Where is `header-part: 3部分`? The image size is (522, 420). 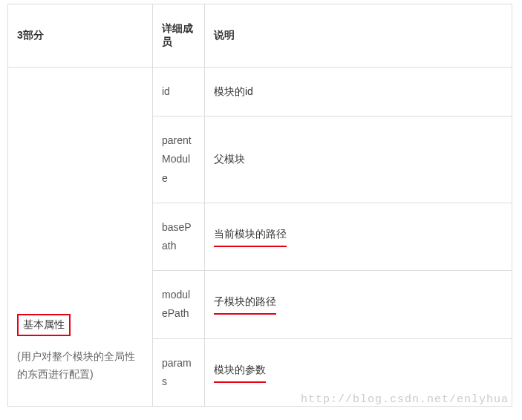
header-part: 3部分 is located at coordinates (80, 36).